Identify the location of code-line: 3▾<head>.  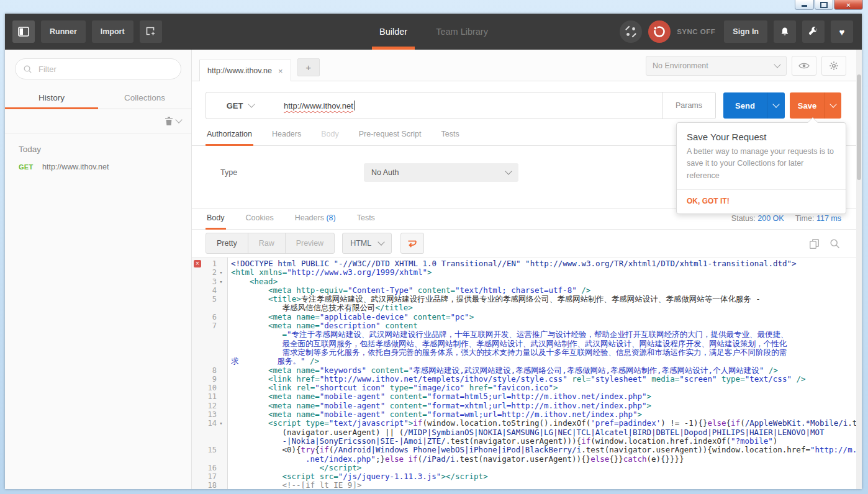
(524, 282).